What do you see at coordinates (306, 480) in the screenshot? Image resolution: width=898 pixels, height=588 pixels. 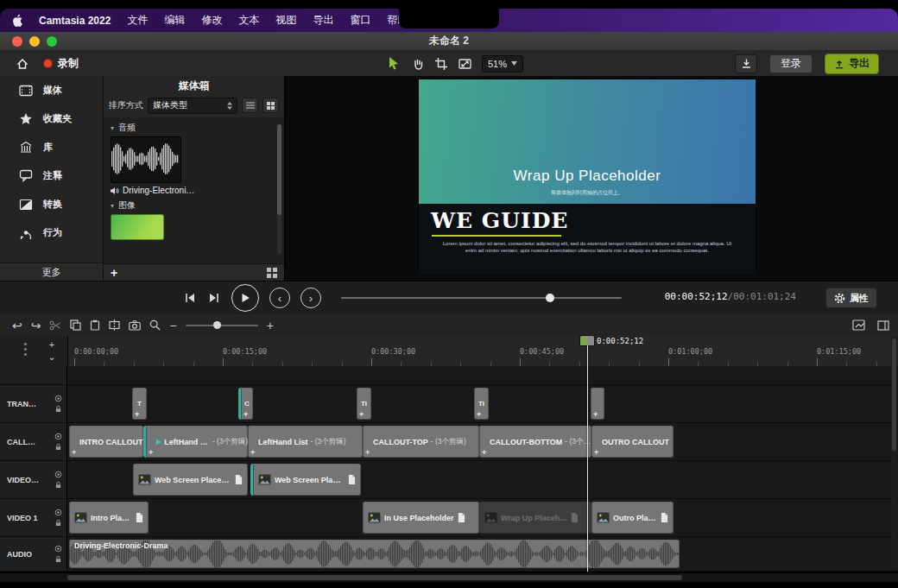 I see `timeline-clip: Web Screen Place…` at bounding box center [306, 480].